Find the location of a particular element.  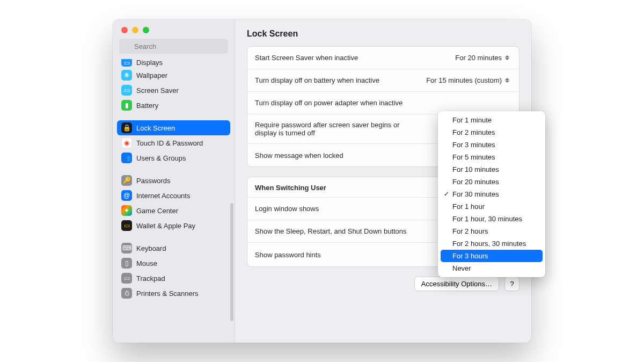

sidebar-item-label: Displays is located at coordinates (149, 62).